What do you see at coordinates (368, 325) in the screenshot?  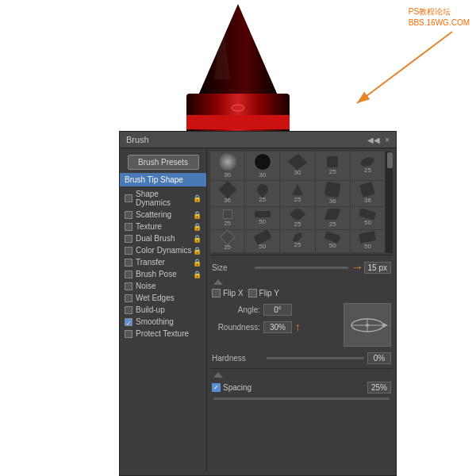 I see `brush-shape-svg` at bounding box center [368, 325].